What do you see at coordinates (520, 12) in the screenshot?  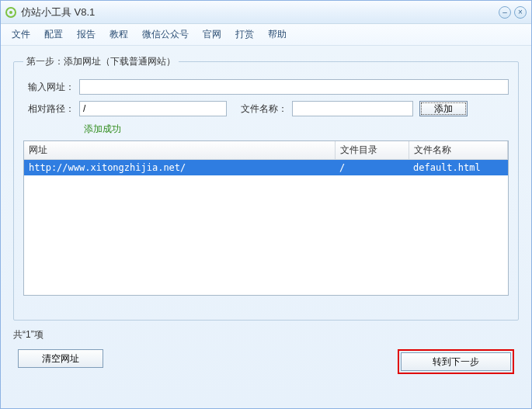 I see `close-button: ×` at bounding box center [520, 12].